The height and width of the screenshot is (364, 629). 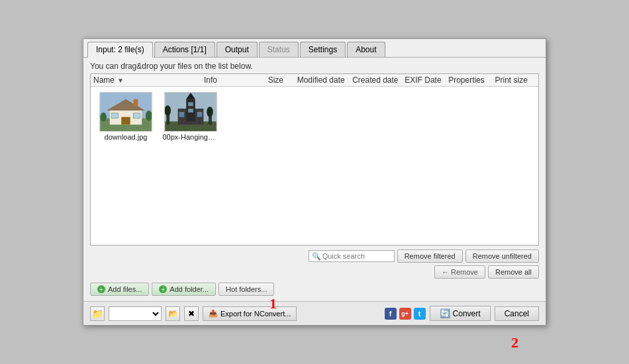 I want to click on drag-hint: You can drag&drop your files on the list…, so click(x=314, y=66).